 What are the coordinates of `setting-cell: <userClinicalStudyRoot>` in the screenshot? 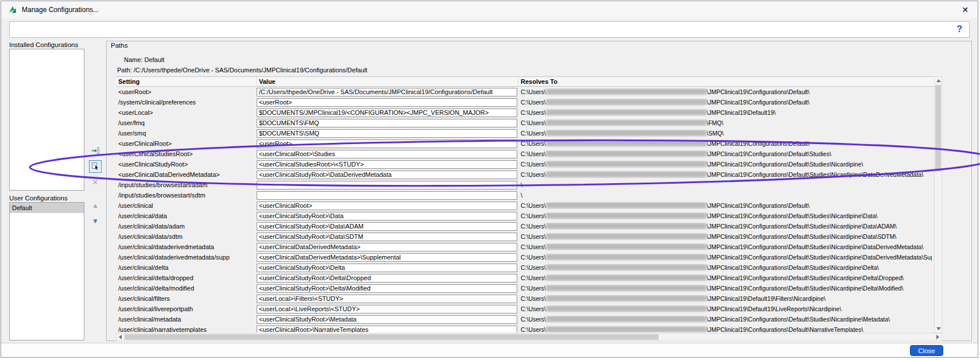 It's located at (186, 164).